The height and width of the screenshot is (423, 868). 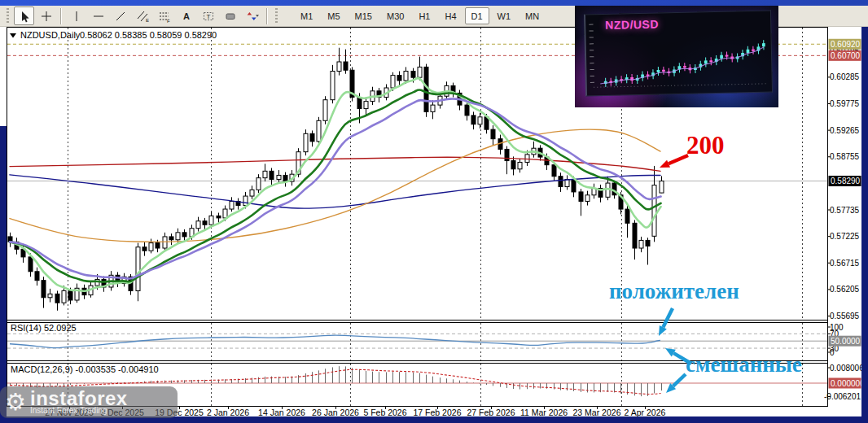 What do you see at coordinates (845, 130) in the screenshot?
I see `price-axis-label: 0.59265` at bounding box center [845, 130].